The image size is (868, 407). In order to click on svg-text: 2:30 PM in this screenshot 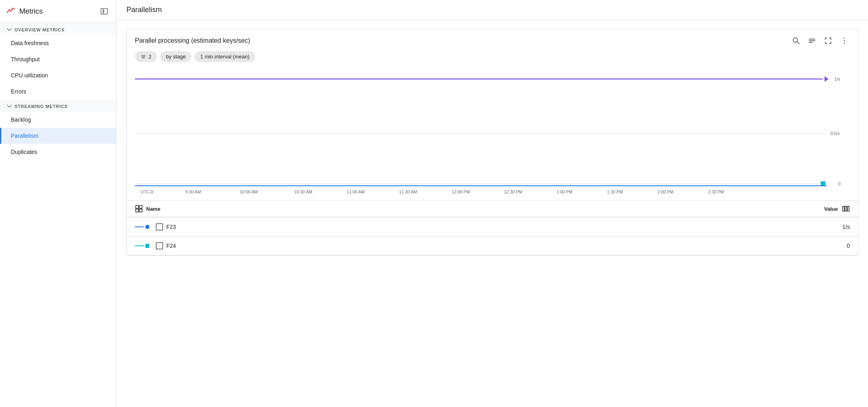, I will do `click(716, 192)`.